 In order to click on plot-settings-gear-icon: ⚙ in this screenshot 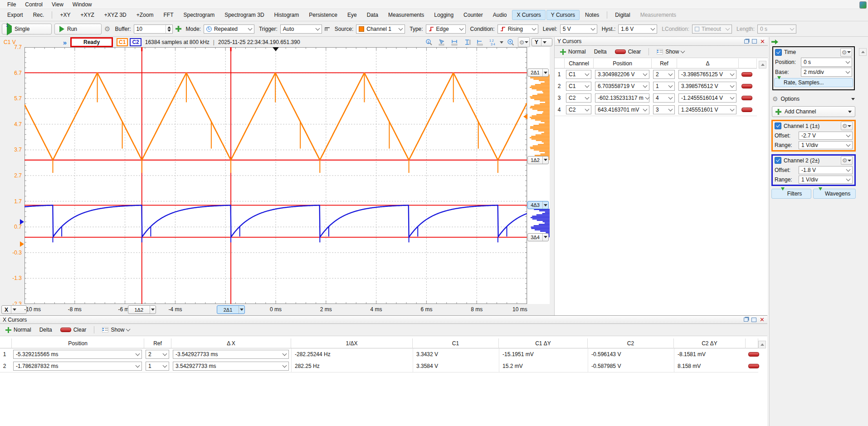, I will do `click(524, 42)`.